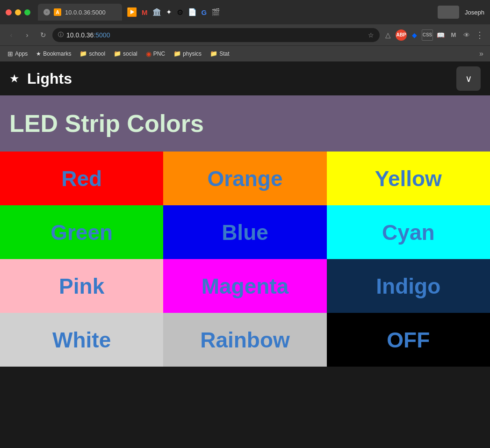 The image size is (490, 448). I want to click on color-cell-white: White, so click(81, 340).